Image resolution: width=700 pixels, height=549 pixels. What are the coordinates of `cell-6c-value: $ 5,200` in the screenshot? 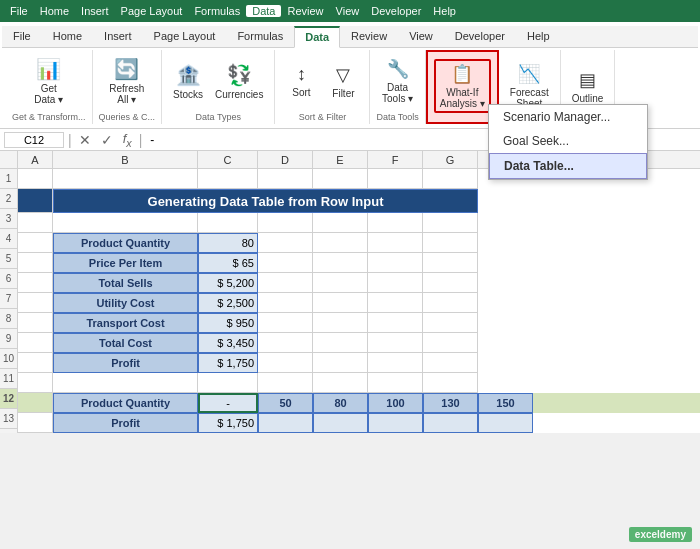 It's located at (228, 283).